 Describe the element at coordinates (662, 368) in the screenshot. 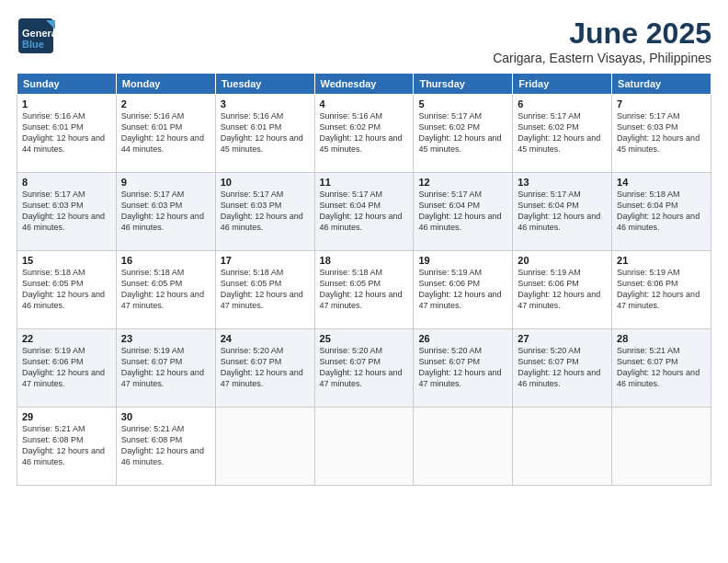

I see `day-info: Sunrise: 5:21 AM Sunset: 6:07 PM Dayligh…` at that location.